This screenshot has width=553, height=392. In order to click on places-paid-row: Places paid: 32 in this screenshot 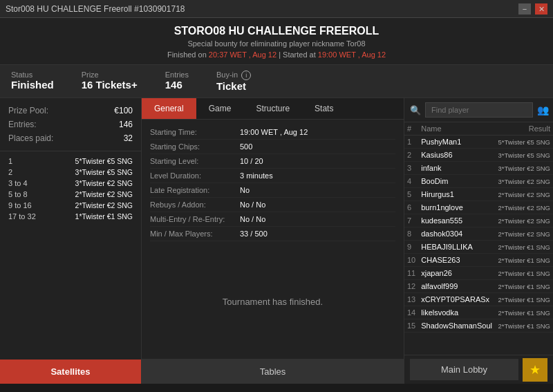, I will do `click(71, 138)`.